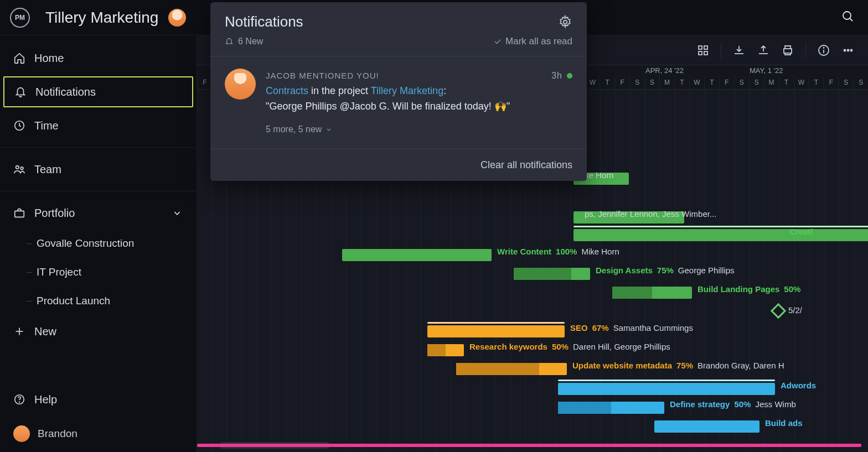 The width and height of the screenshot is (868, 452). Describe the element at coordinates (99, 169) in the screenshot. I see `nav-team: Team` at that location.